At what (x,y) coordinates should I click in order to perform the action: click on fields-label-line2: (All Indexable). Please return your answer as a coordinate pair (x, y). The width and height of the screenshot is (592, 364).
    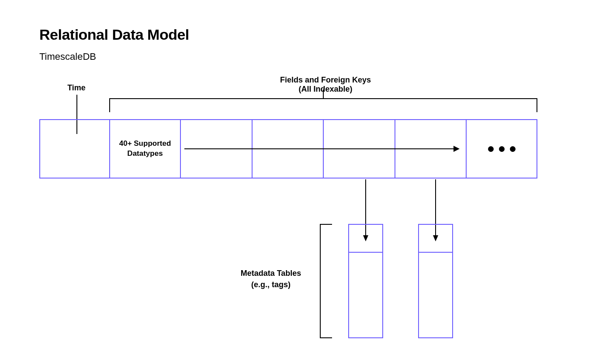
    Looking at the image, I should click on (325, 89).